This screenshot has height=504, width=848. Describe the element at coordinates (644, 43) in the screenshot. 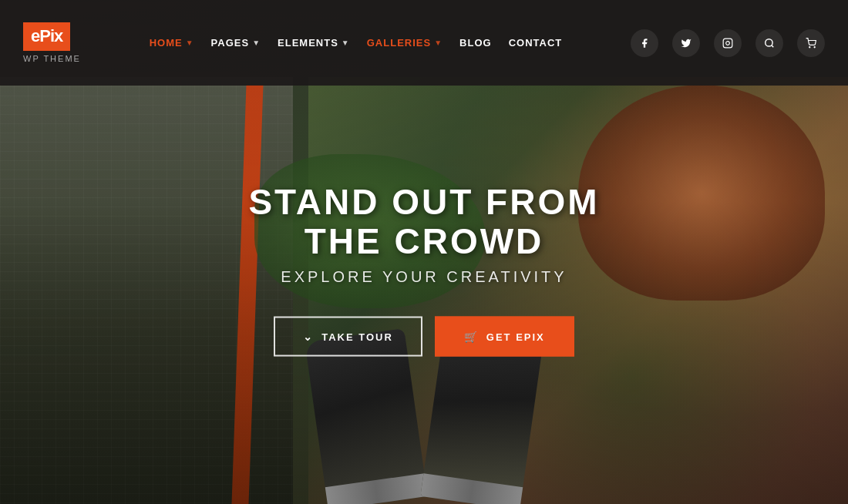

I see `facebook-icon` at that location.